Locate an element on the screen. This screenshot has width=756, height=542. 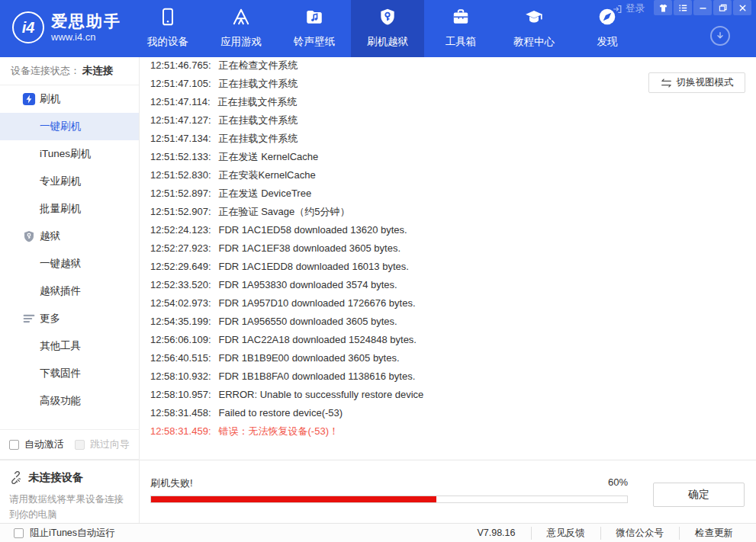
log-message: FDR 1A956550 downloaded 3605 bytes. is located at coordinates (308, 322).